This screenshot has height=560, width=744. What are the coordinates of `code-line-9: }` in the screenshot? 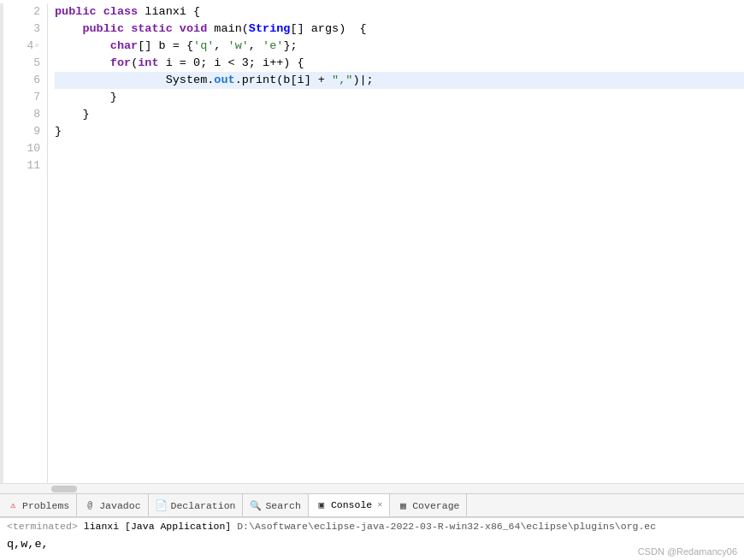 It's located at (399, 115).